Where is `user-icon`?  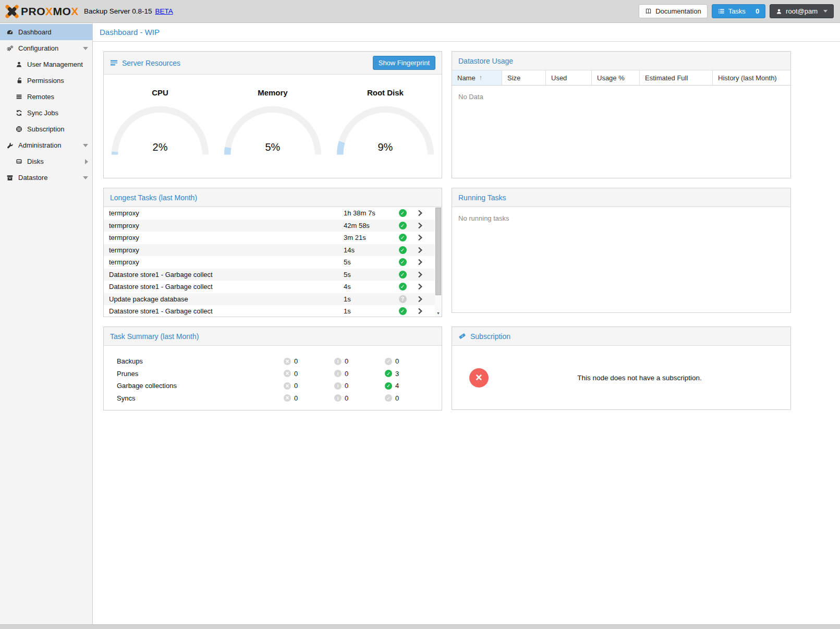 user-icon is located at coordinates (779, 11).